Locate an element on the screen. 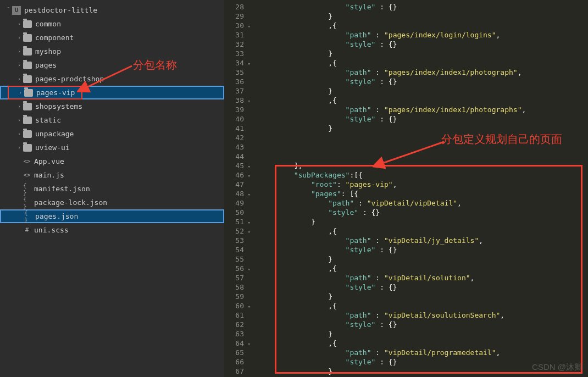 The height and width of the screenshot is (377, 588). line-number: 60▾ is located at coordinates (234, 306).